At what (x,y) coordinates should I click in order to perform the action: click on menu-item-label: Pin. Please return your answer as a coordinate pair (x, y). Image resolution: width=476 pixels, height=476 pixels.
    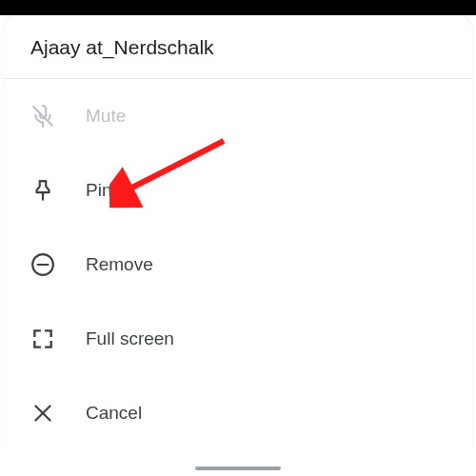
    Looking at the image, I should click on (99, 190).